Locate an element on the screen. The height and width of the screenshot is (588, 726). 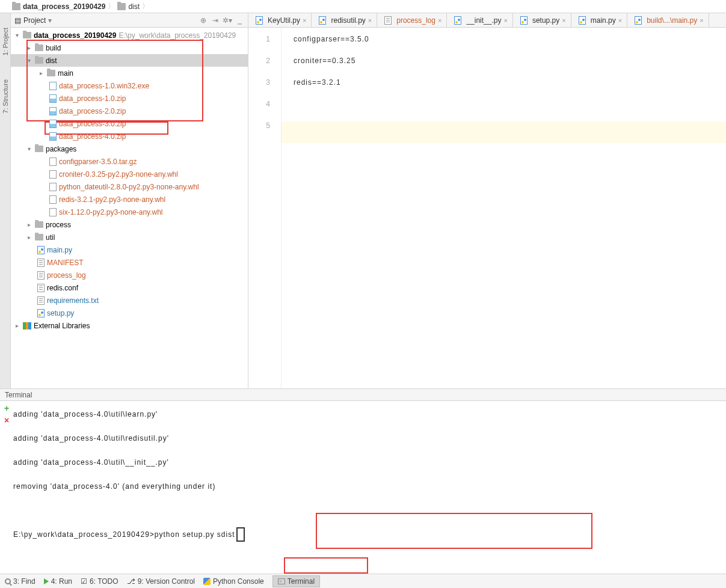
tree-file: six-1.12.0-py2.py3-none-any.whl is located at coordinates (129, 212).